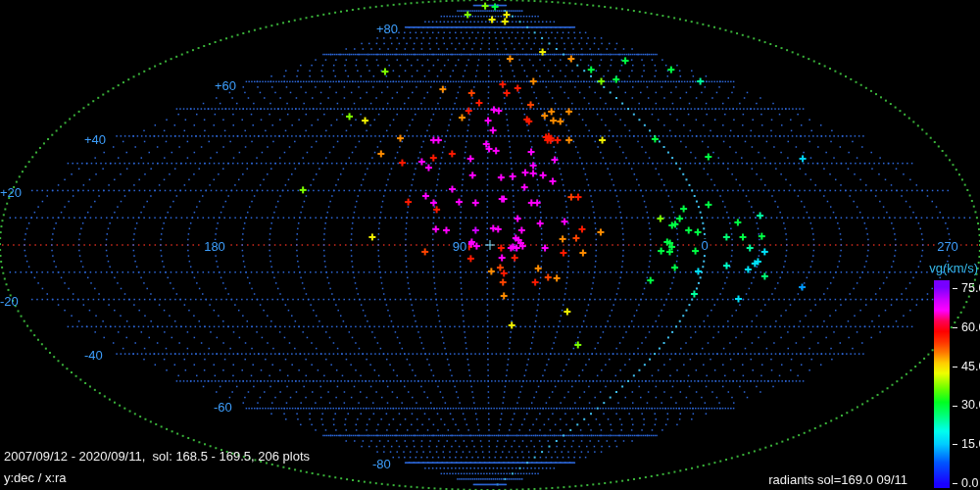 This screenshot has height=490, width=980. Describe the element at coordinates (970, 327) in the screenshot. I see `colorbar-tick-value: 60.0` at that location.